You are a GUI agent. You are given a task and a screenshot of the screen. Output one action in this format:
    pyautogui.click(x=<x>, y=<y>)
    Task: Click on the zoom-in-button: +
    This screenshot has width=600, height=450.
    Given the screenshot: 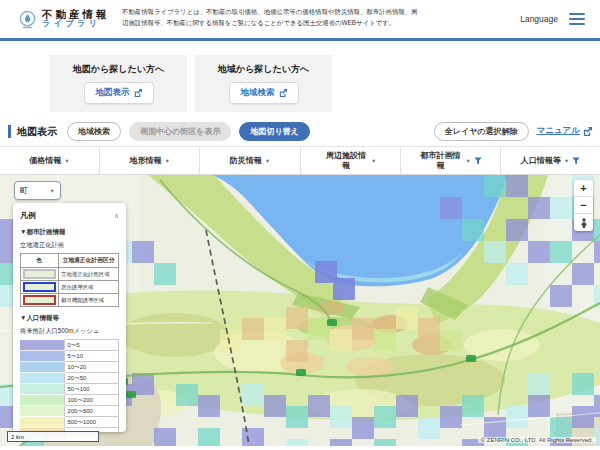 What is the action you would take?
    pyautogui.click(x=584, y=188)
    